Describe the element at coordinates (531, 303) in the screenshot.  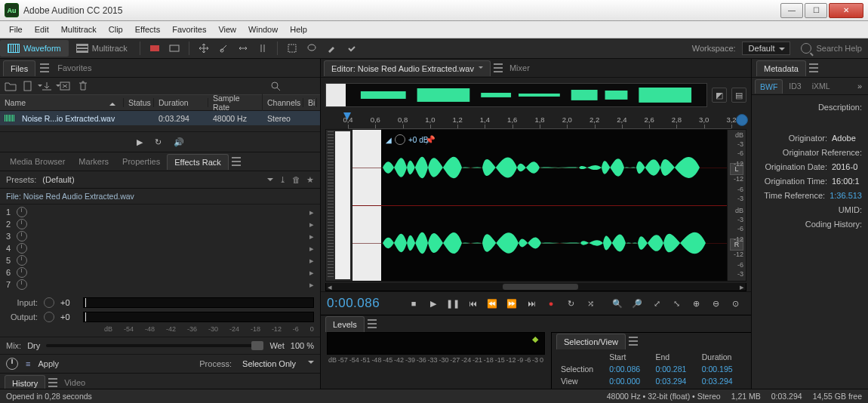
I see `go-end-button: ⏭` at that location.